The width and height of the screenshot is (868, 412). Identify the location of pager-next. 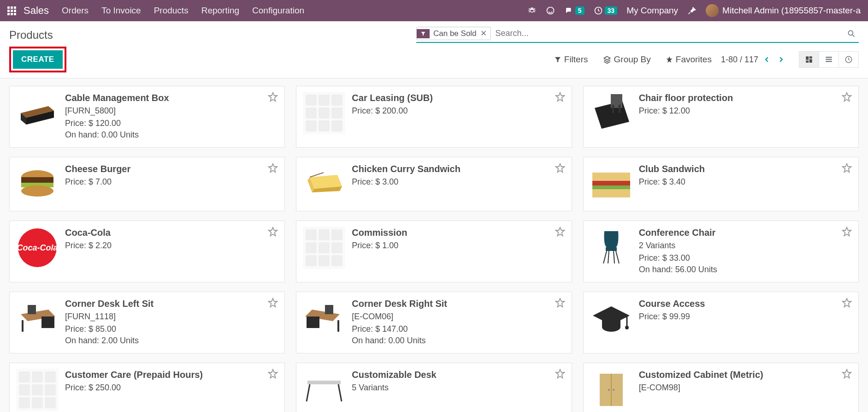
(781, 60).